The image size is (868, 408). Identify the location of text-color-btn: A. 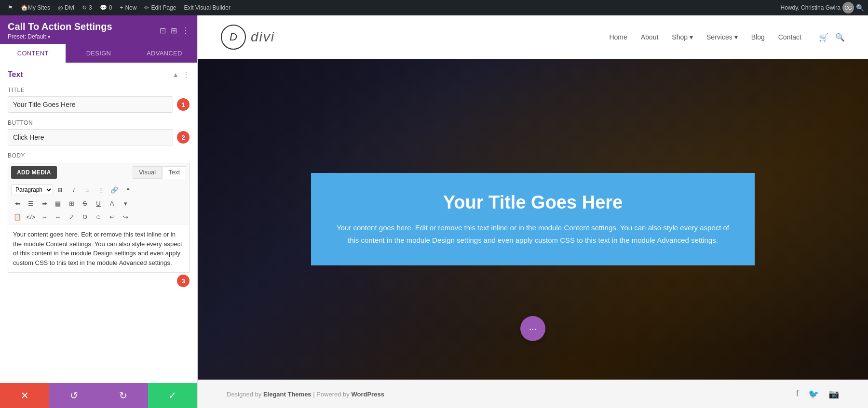
(112, 203).